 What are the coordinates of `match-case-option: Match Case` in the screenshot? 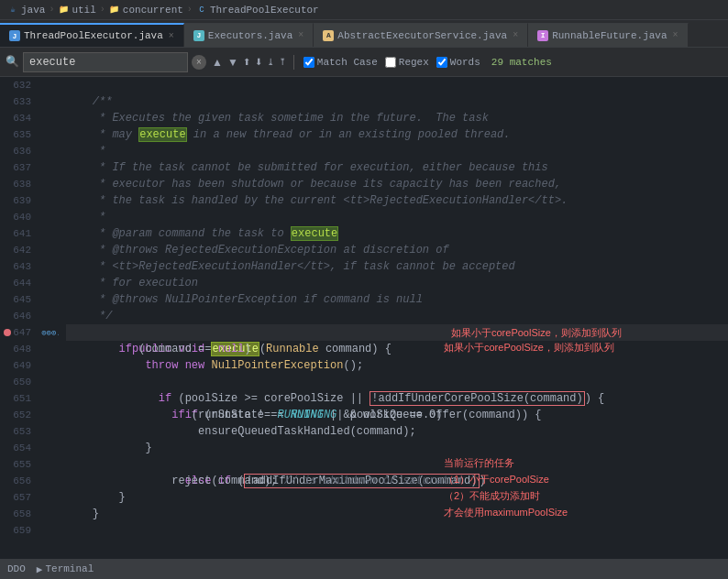 It's located at (341, 62).